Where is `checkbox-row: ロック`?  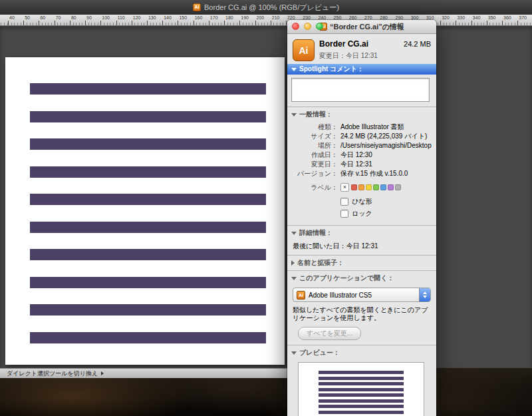
checkbox-row: ロック is located at coordinates (388, 214).